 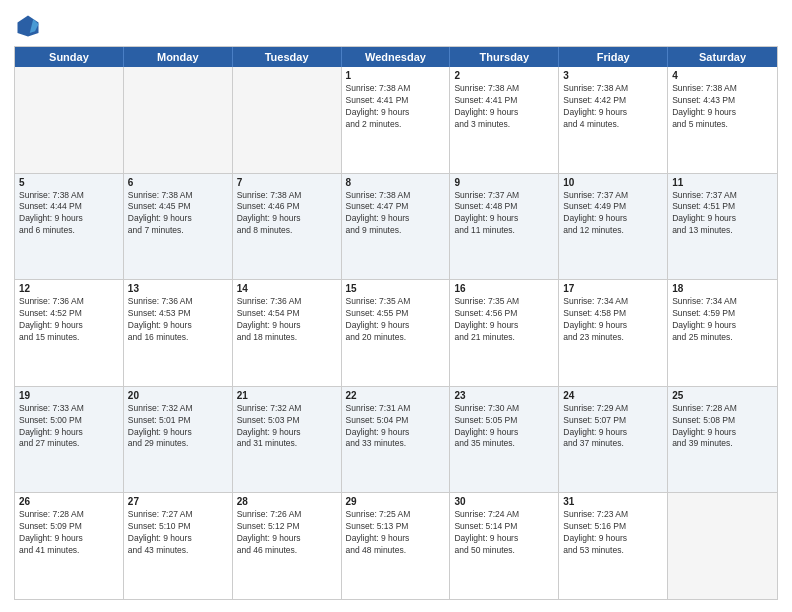 I want to click on day-number: 2, so click(x=504, y=76).